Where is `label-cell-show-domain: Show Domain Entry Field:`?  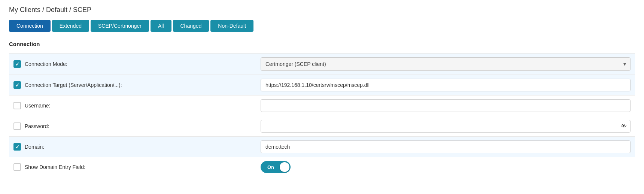
label-cell-show-domain: Show Domain Entry Field: is located at coordinates (133, 167).